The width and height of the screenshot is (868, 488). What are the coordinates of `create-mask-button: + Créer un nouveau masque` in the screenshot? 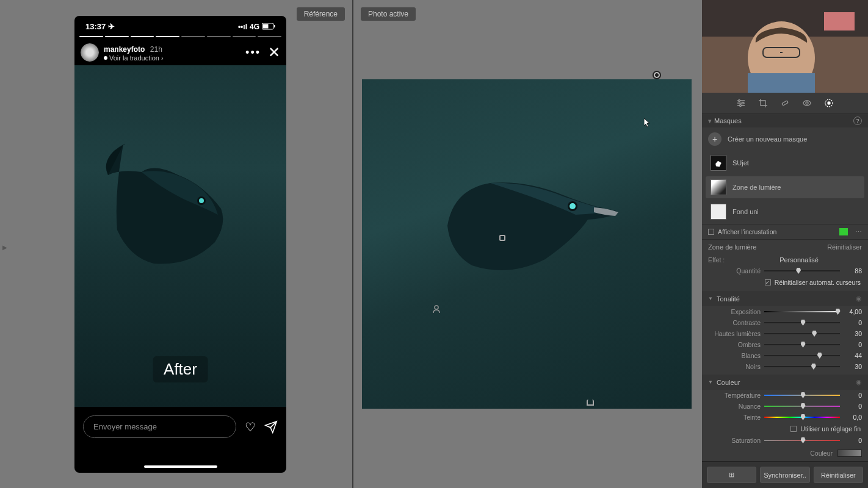 It's located at (785, 139).